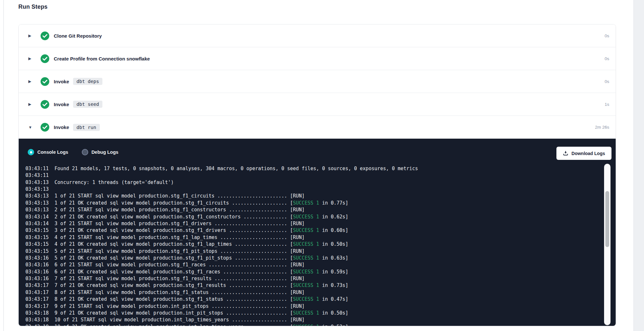  Describe the element at coordinates (607, 244) in the screenshot. I see `console-scrollbar` at that location.